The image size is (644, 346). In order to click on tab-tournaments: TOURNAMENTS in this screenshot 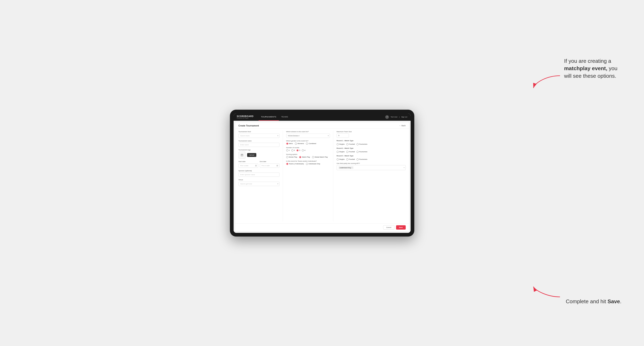, I will do `click(268, 117)`.